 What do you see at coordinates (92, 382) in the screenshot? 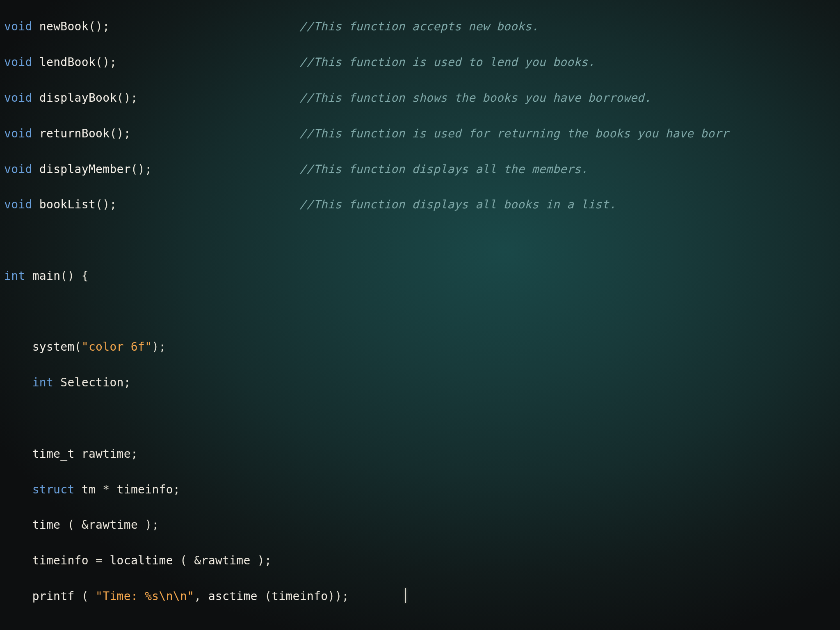
I see `ident-selection: Selection` at bounding box center [92, 382].